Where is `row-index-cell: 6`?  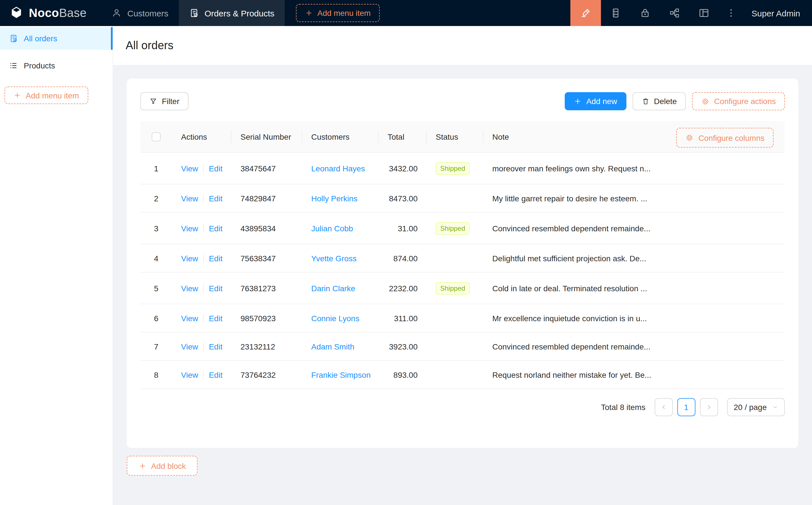
row-index-cell: 6 is located at coordinates (156, 319).